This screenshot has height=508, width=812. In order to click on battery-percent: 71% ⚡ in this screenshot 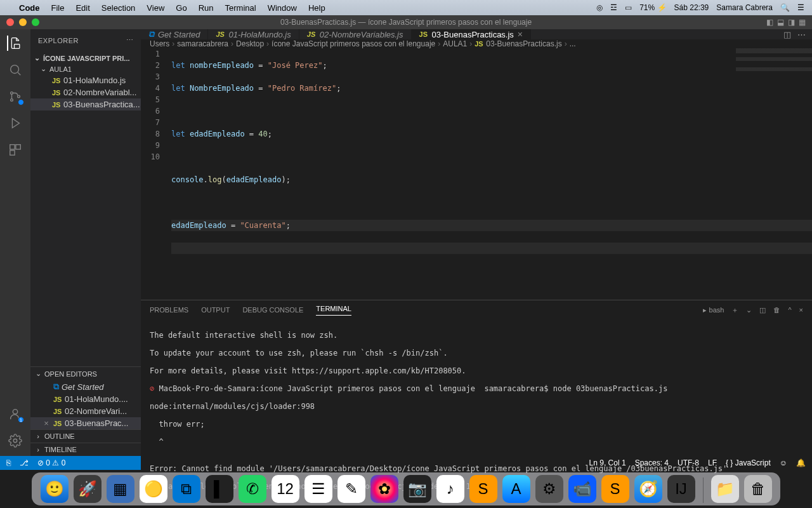, I will do `click(653, 8)`.